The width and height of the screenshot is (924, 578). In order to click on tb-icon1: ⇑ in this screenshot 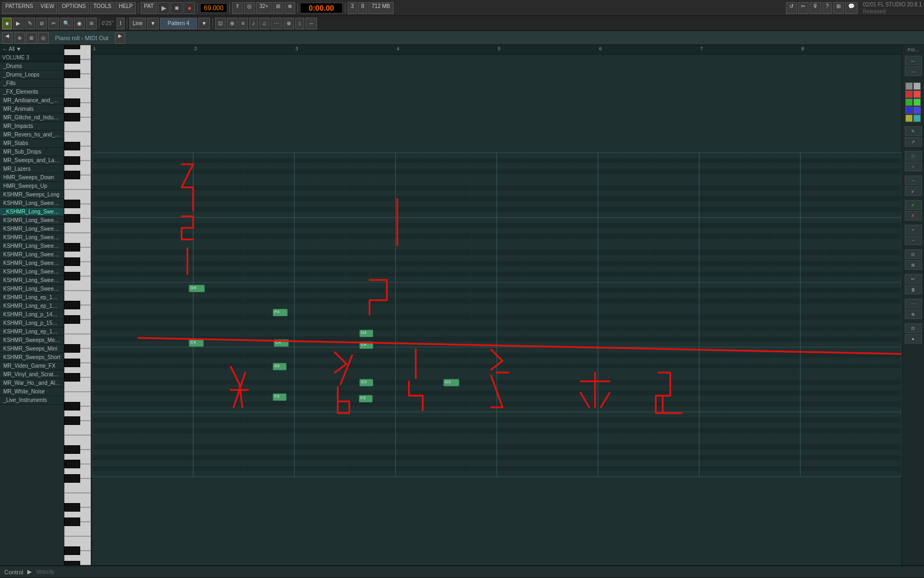, I will do `click(237, 8)`.